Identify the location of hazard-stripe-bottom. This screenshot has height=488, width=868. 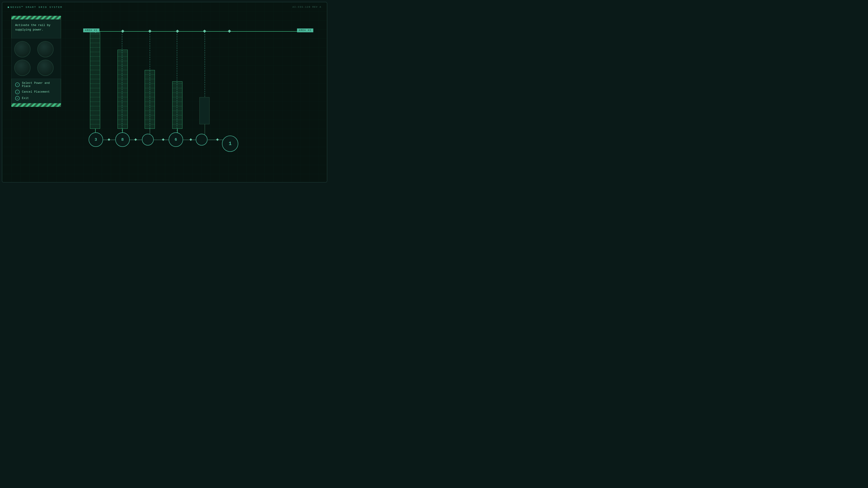
(36, 105).